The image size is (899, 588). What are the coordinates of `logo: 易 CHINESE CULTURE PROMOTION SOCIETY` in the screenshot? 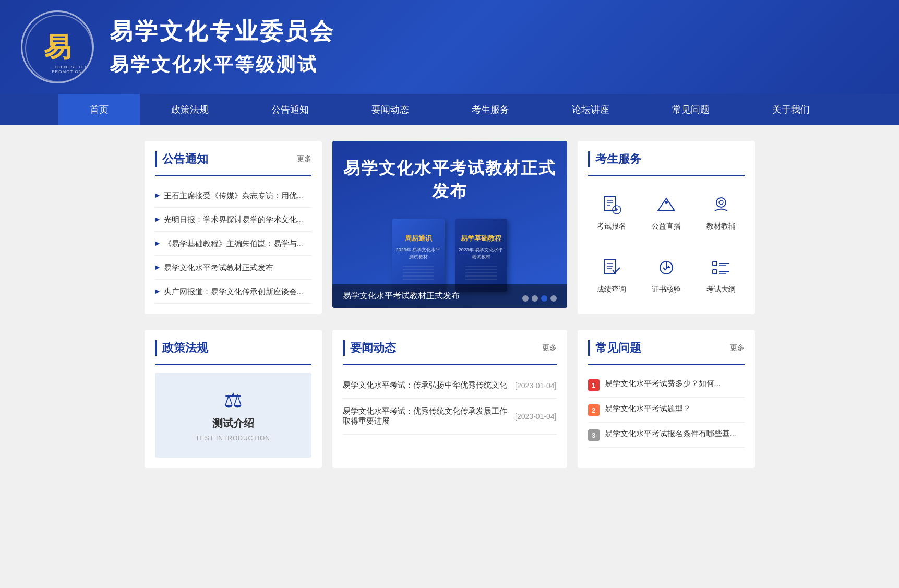 It's located at (57, 47).